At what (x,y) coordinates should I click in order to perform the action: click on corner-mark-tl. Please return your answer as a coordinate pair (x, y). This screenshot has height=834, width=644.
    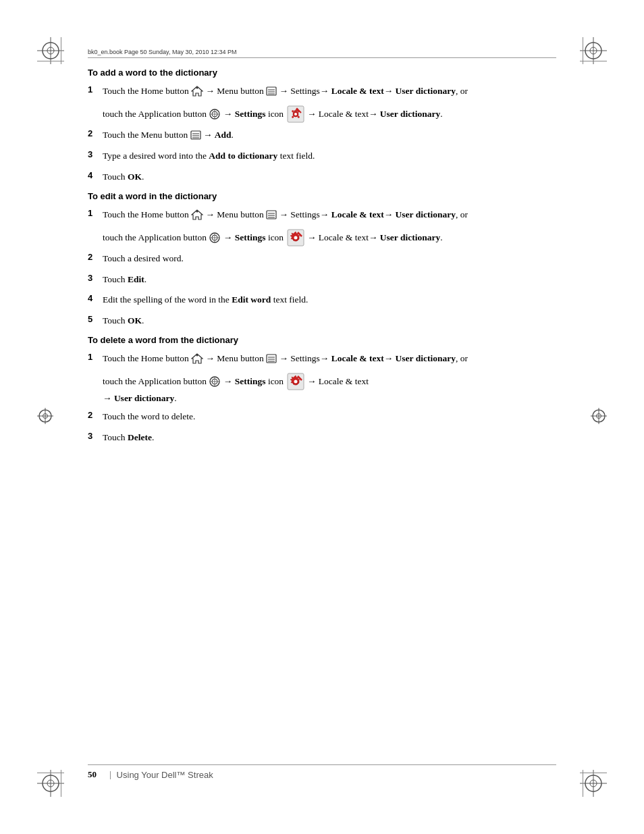
    Looking at the image, I should click on (51, 51).